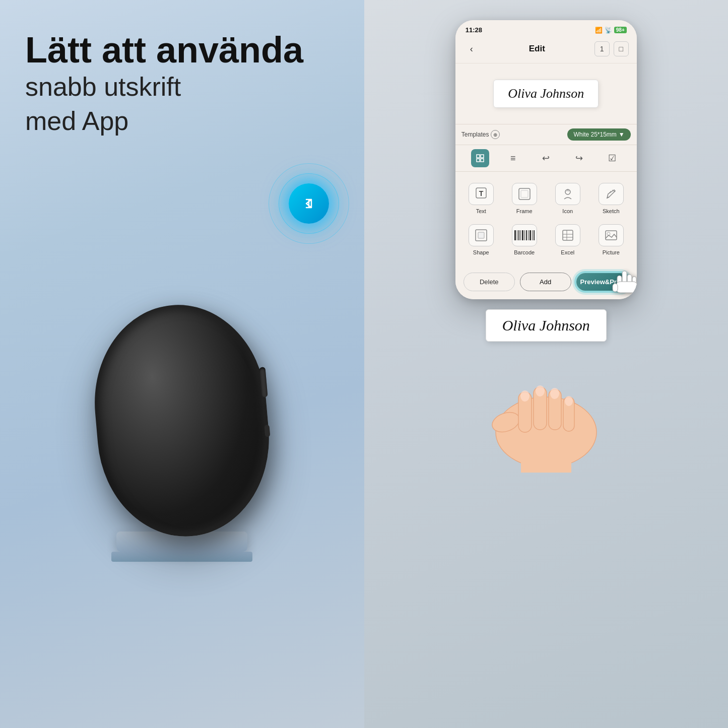  I want to click on tool-sketch: Sketch, so click(611, 198).